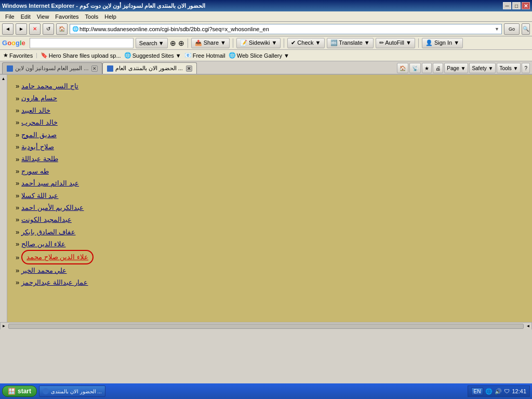 This screenshot has width=532, height=399. I want to click on signin-button: 👤 Sign In ▼, so click(443, 43).